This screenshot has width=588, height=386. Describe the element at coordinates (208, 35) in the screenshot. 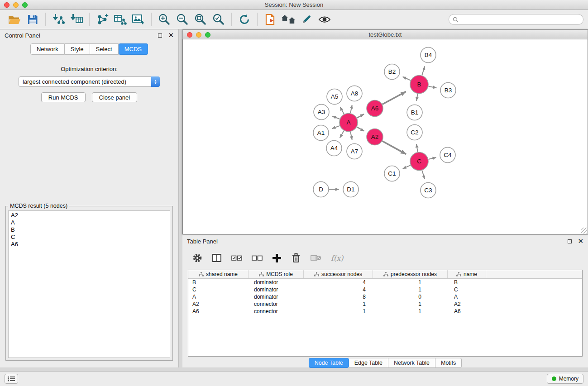

I see `zoom-network-window-button` at that location.